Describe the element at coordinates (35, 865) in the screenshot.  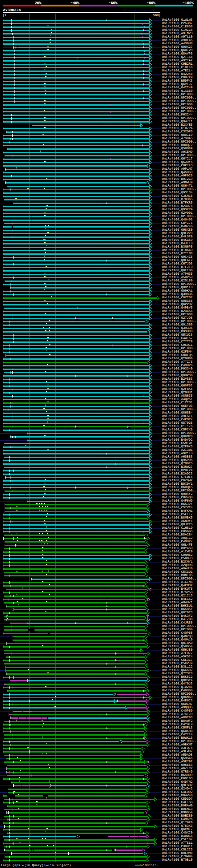
I see `svg-text: (in Query)/` at that location.